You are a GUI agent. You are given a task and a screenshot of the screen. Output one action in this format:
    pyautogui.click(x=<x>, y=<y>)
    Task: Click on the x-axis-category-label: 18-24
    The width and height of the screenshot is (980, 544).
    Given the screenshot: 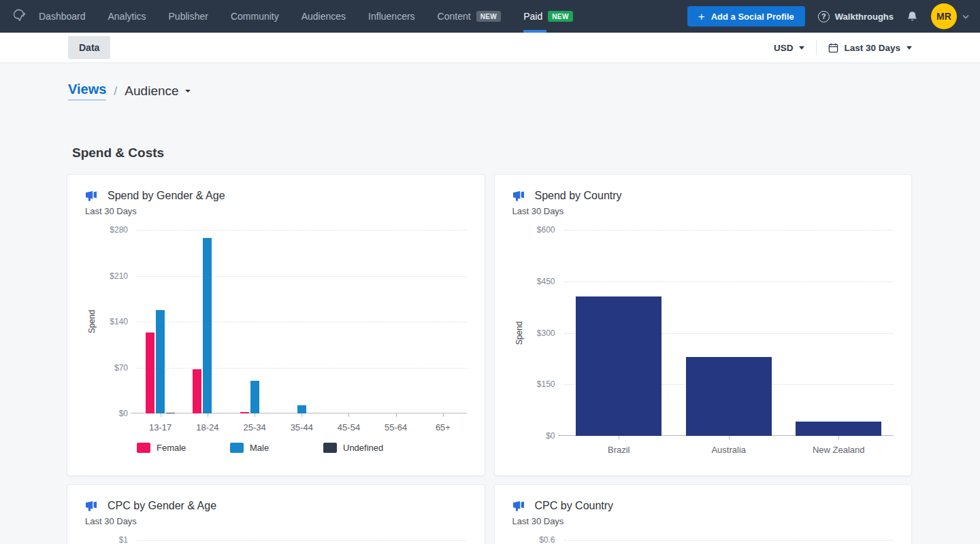 What is the action you would take?
    pyautogui.click(x=207, y=427)
    